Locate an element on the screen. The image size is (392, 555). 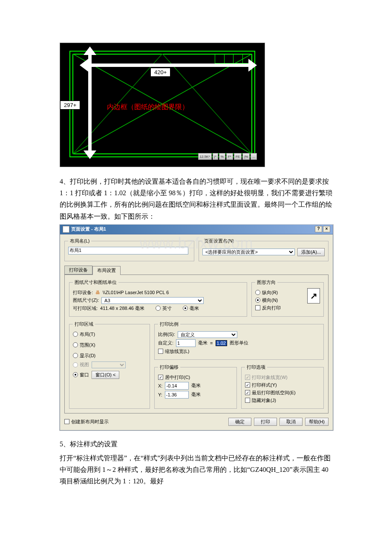
page-setup-name-legend: 页面设置名(N) is located at coordinates (219, 241).